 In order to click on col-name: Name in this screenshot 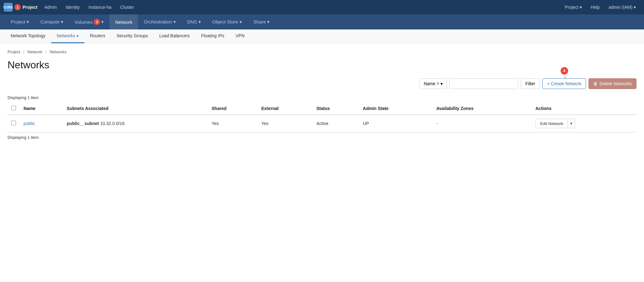, I will do `click(41, 108)`.